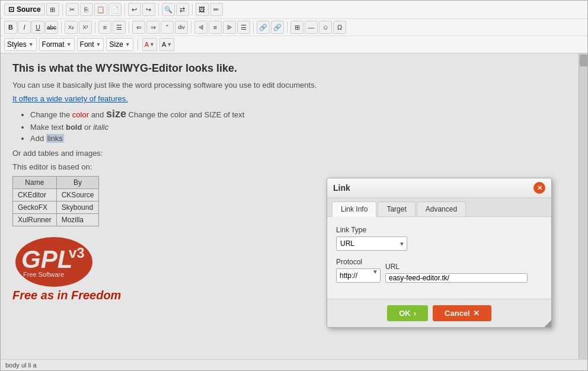  Describe the element at coordinates (477, 313) in the screenshot. I see `cancel-x-icon: ✕` at that location.